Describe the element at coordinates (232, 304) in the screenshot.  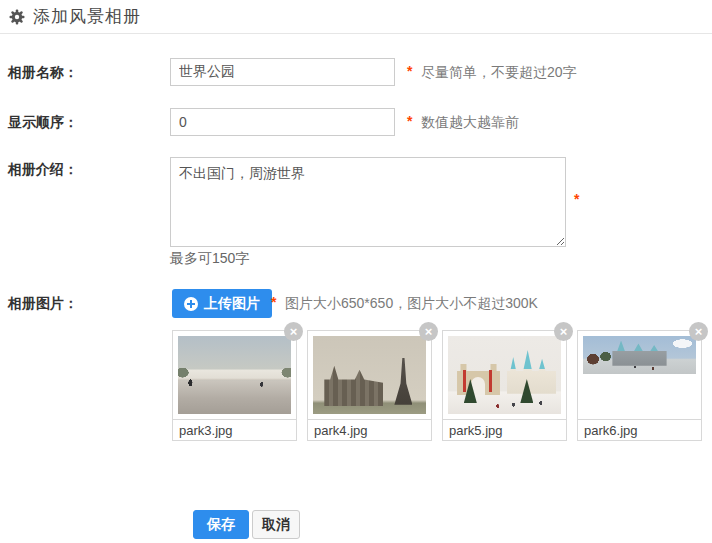
I see `upload-button-label: 上传图片` at that location.